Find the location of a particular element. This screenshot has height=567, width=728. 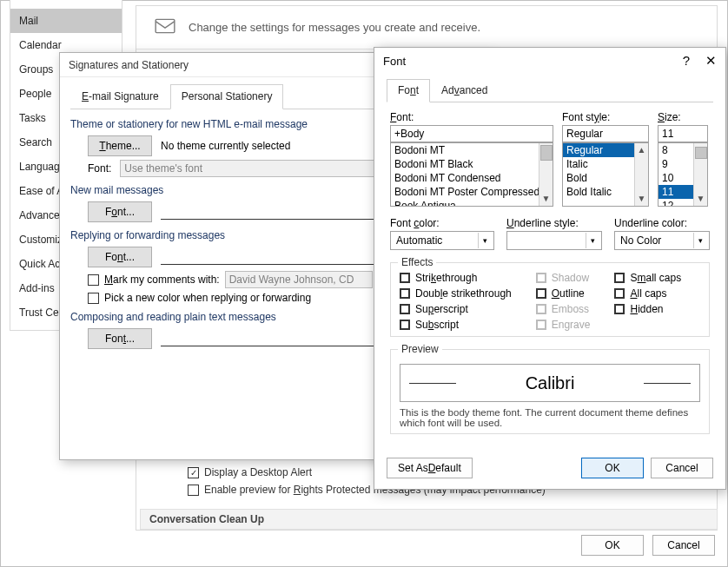

options-header: Change the settings for messages you cre… is located at coordinates (427, 28).